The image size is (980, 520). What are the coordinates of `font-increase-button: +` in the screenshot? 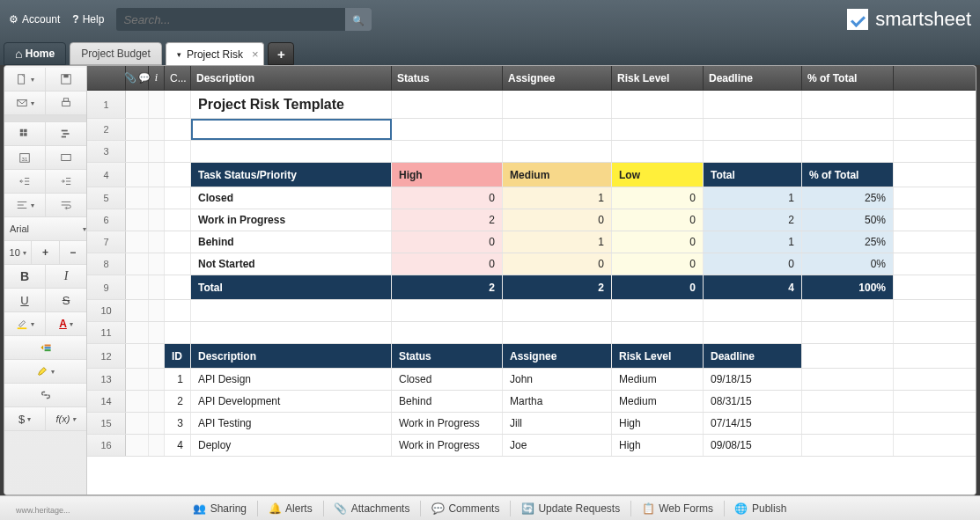 It's located at (46, 253).